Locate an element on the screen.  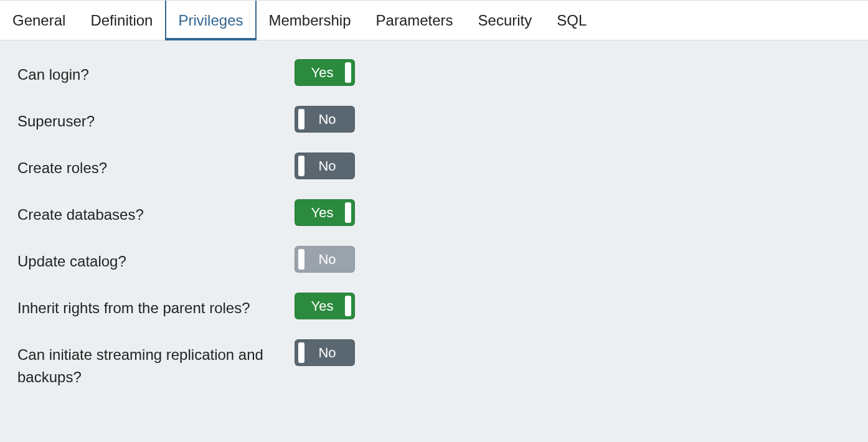
streaming-replication-label: Can initiate streaming replication and b… is located at coordinates (156, 364).